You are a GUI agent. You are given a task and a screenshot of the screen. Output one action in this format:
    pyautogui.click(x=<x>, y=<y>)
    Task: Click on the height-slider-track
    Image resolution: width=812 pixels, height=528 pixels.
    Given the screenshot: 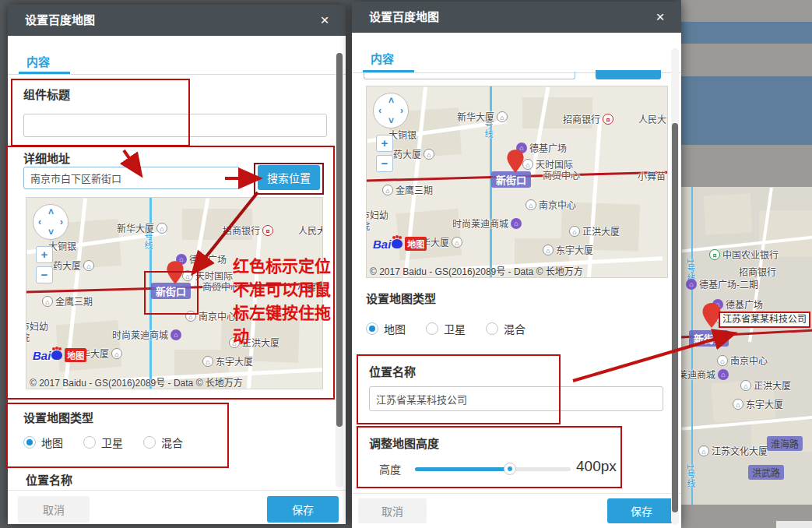 What is the action you would take?
    pyautogui.click(x=493, y=469)
    